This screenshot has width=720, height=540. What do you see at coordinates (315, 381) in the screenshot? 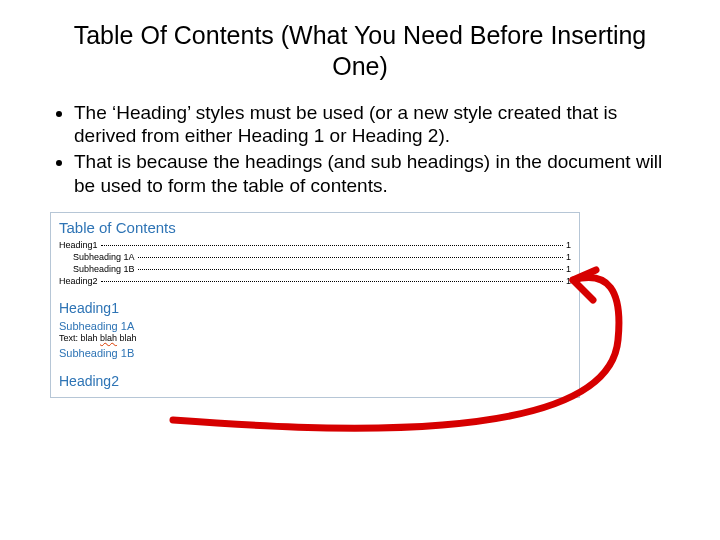
I see `preview-heading1: Heading2` at bounding box center [315, 381].